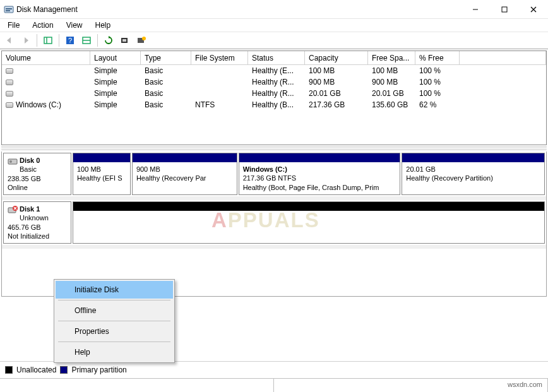 The width and height of the screenshot is (548, 392). I want to click on window-title: Disk Management, so click(237, 9).